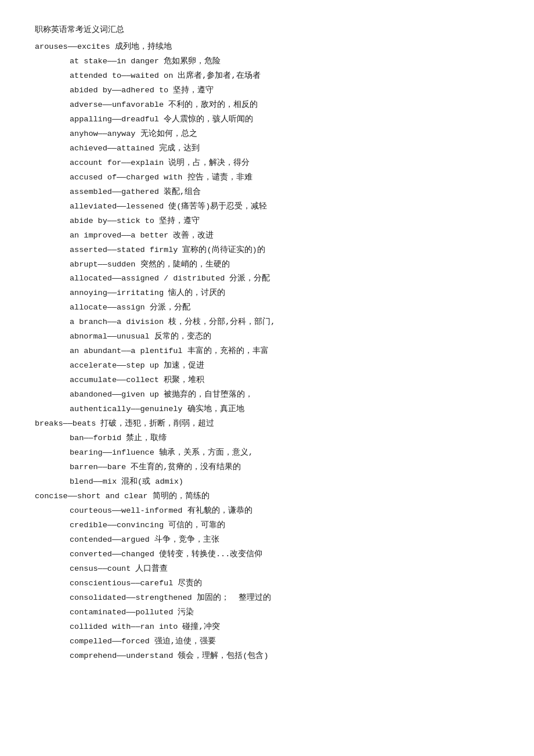 The image size is (534, 756). What do you see at coordinates (284, 410) in the screenshot?
I see `vocabulary-entry: authentically——genuinely 确实地，真正地` at bounding box center [284, 410].